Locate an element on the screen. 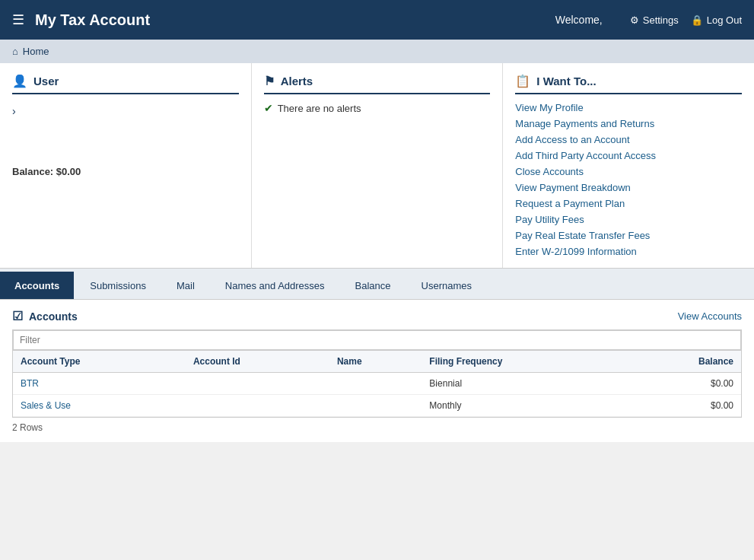  alerts-panel: ⚑ Alerts ✔ There are no alerts is located at coordinates (377, 166).